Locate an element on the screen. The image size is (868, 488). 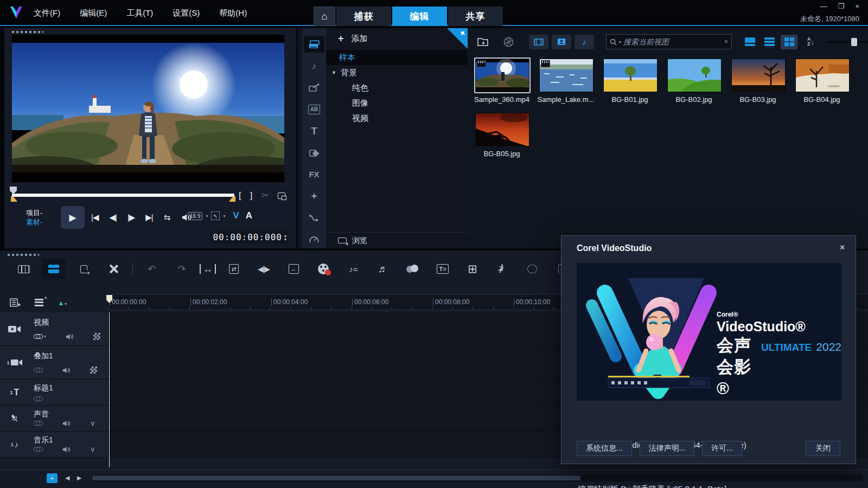
category-filter-icon: FX is located at coordinates (314, 175).